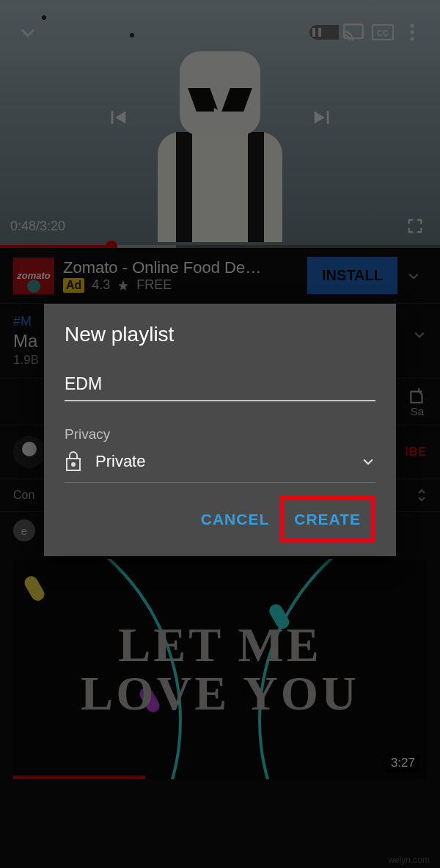 This screenshot has width=440, height=868. I want to click on star-icon, so click(123, 285).